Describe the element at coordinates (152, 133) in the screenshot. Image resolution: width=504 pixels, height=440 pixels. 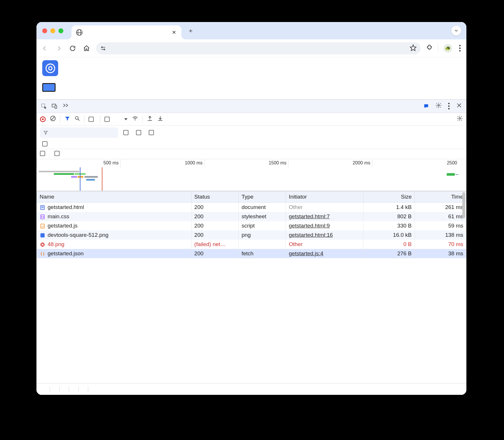
I see `hide-extension-urls-checkbox` at that location.